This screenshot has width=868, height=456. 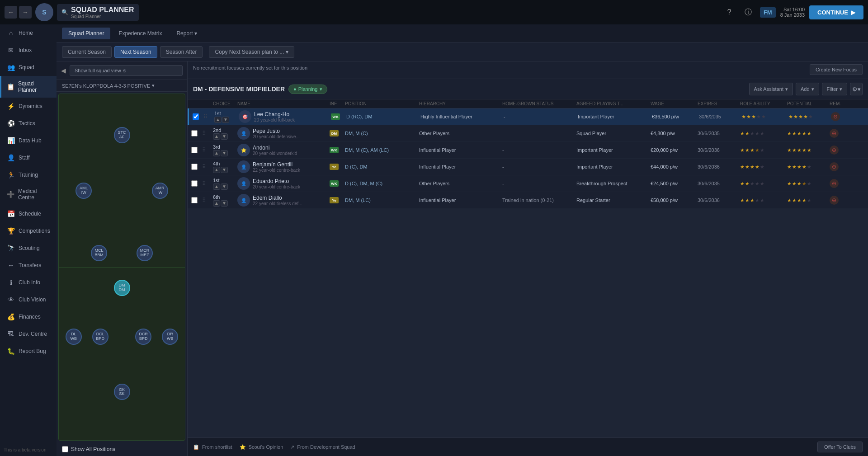 I want to click on row1-remove-button: ⊖, so click(x=835, y=117).